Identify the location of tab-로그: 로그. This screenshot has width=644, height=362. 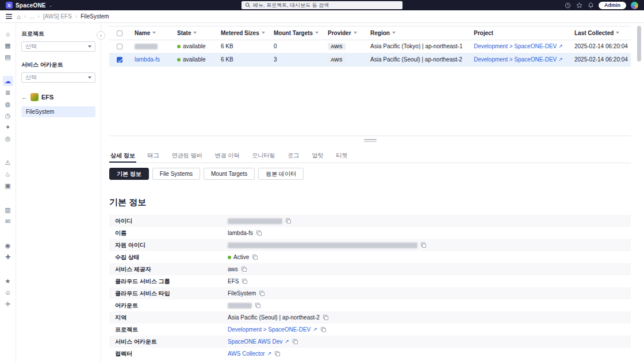
(293, 156).